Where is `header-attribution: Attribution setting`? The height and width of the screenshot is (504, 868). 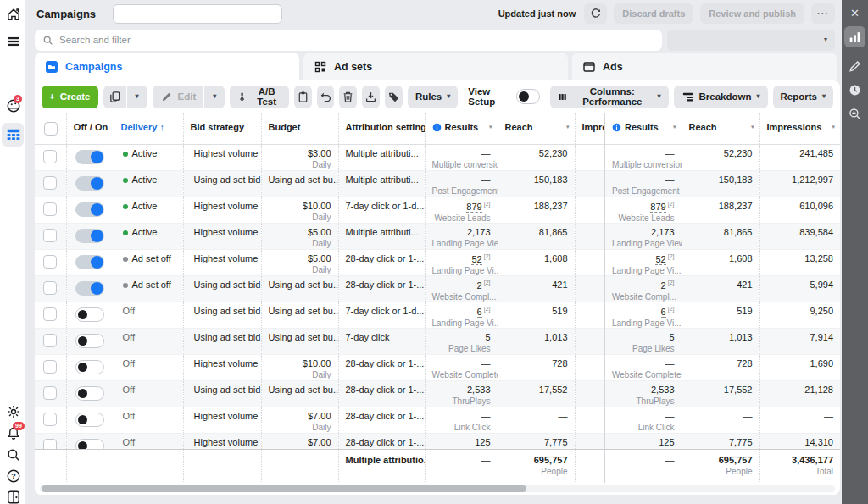
header-attribution: Attribution setting is located at coordinates (381, 129).